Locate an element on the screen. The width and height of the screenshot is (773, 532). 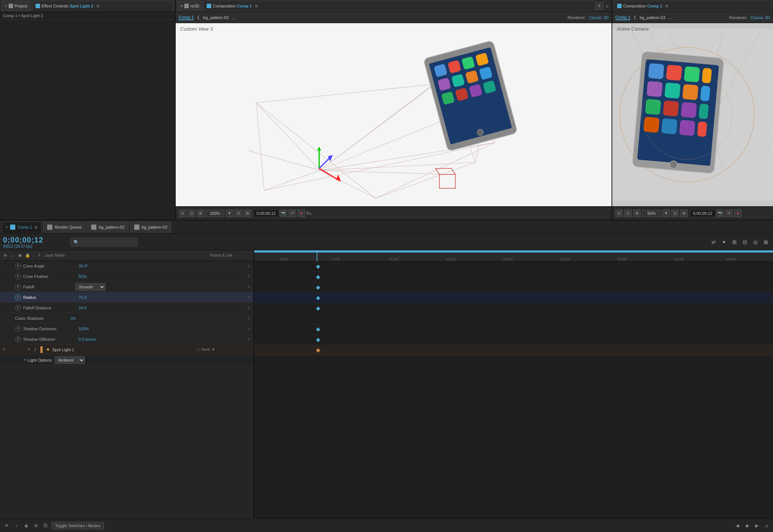
comp-right-tab: Composition Comp 1 ≡ is located at coordinates (693, 6).